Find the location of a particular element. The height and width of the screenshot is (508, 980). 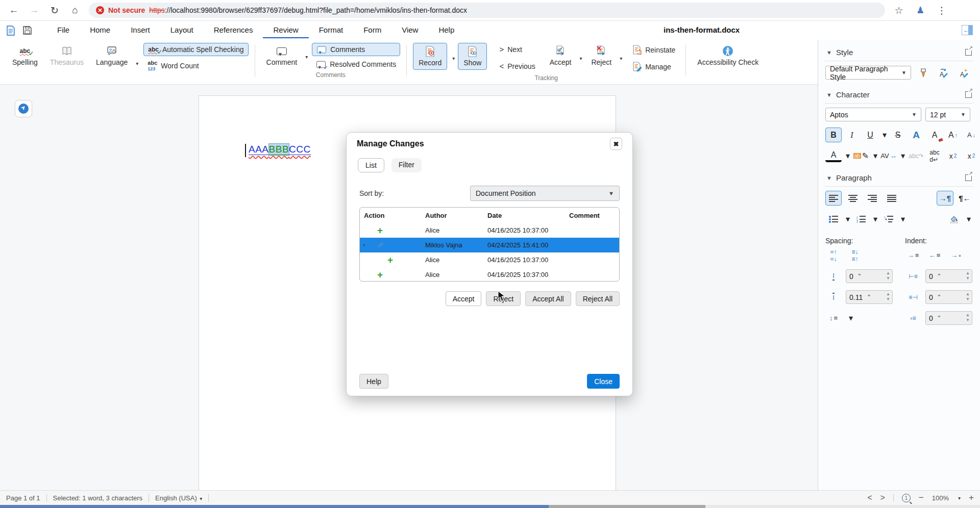

character-section-header: ▼ Character is located at coordinates (899, 95).